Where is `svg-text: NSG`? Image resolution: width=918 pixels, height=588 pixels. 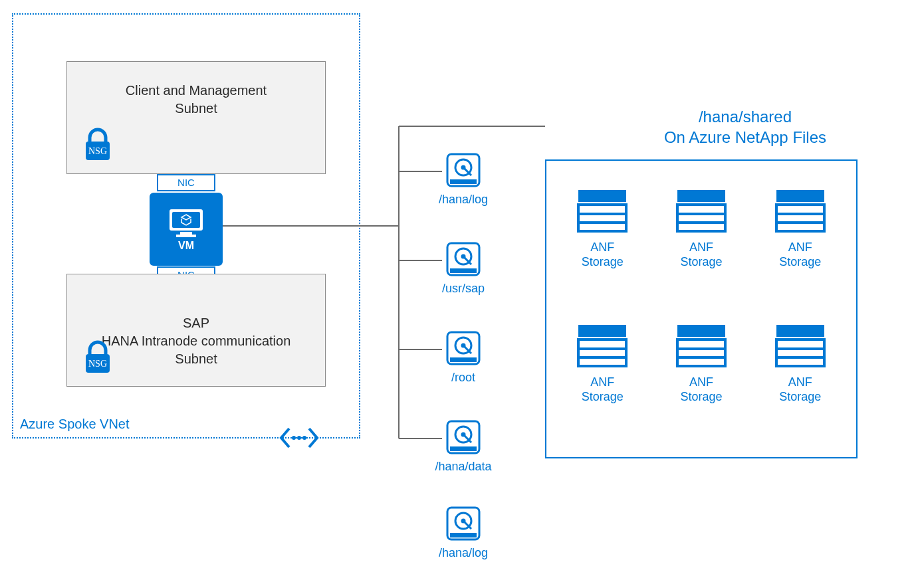
svg-text: NSG is located at coordinates (98, 364).